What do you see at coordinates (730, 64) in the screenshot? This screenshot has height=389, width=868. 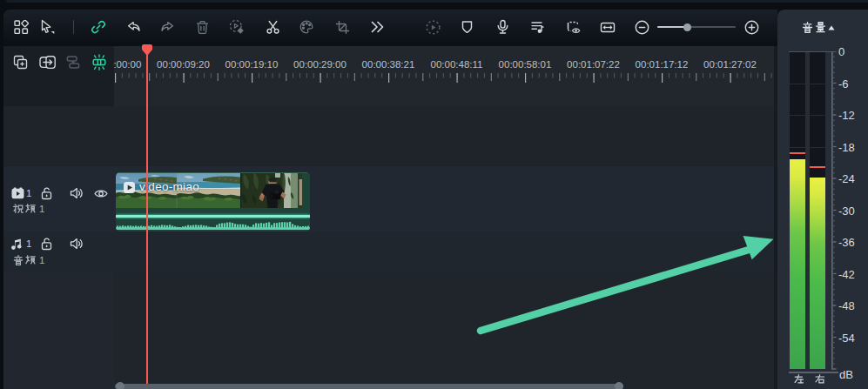 I see `svg-text: 00:01:27:02` at bounding box center [730, 64].